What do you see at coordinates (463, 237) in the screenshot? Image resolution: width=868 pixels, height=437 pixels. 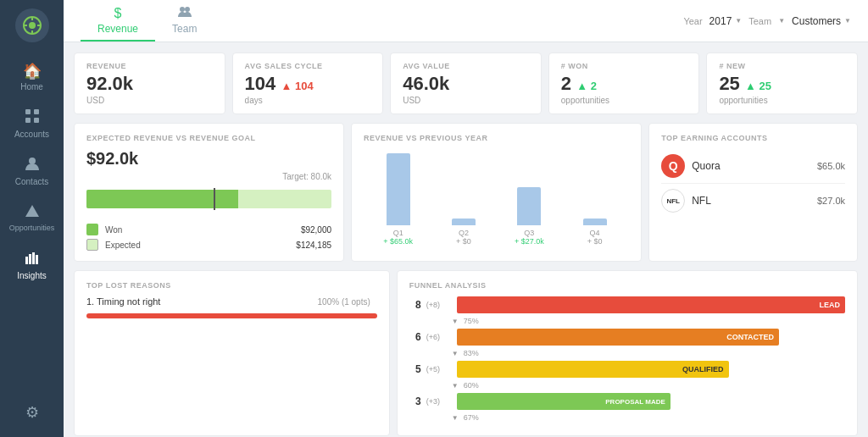 I see `bar-label-q2: Q2 + $0` at bounding box center [463, 237].